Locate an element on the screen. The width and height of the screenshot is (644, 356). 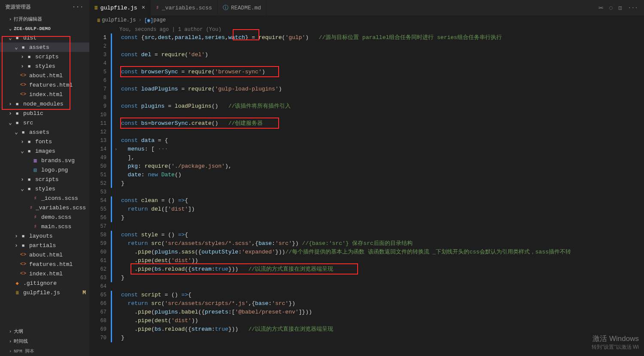
tree-file: <>features.html is located at coordinates (45, 264).